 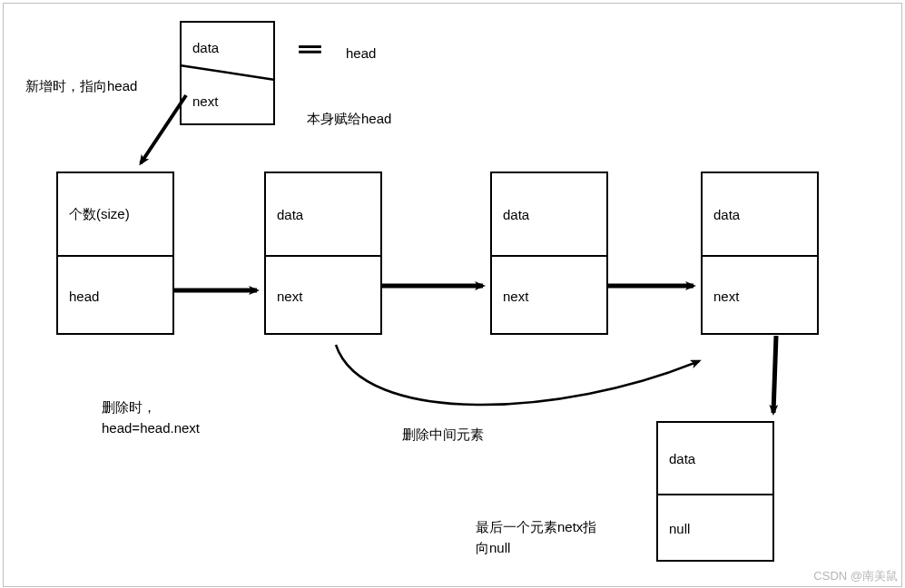 I want to click on node-2-next-cell: next, so click(x=549, y=296).